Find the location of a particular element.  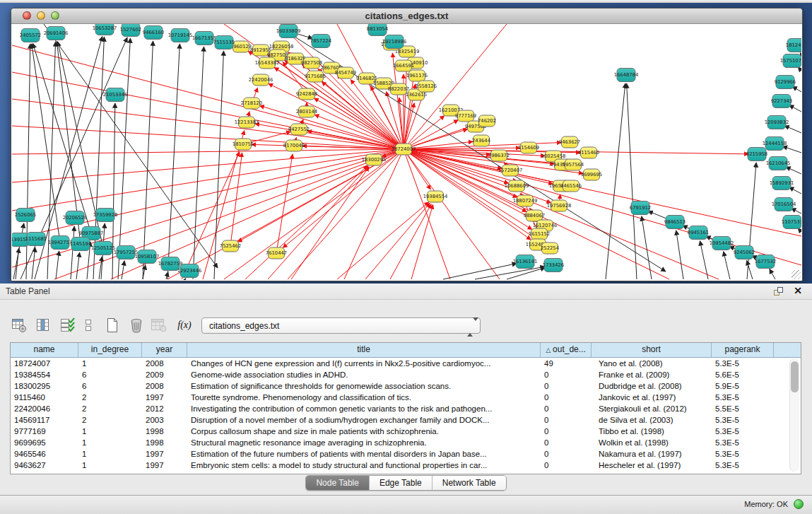

graph-node-teal: 2405572 is located at coordinates (30, 35).